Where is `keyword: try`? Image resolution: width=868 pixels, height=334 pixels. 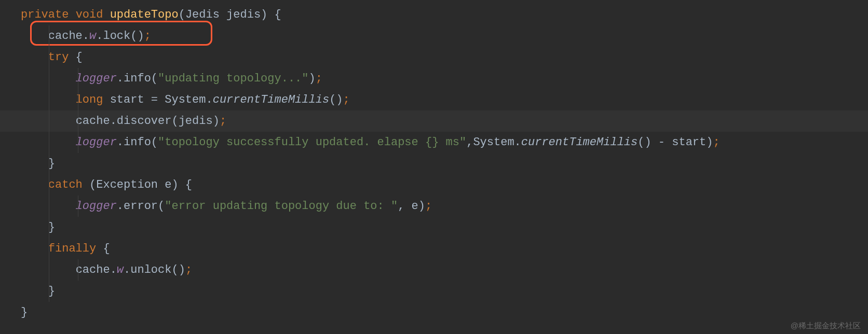
keyword: try is located at coordinates (59, 57).